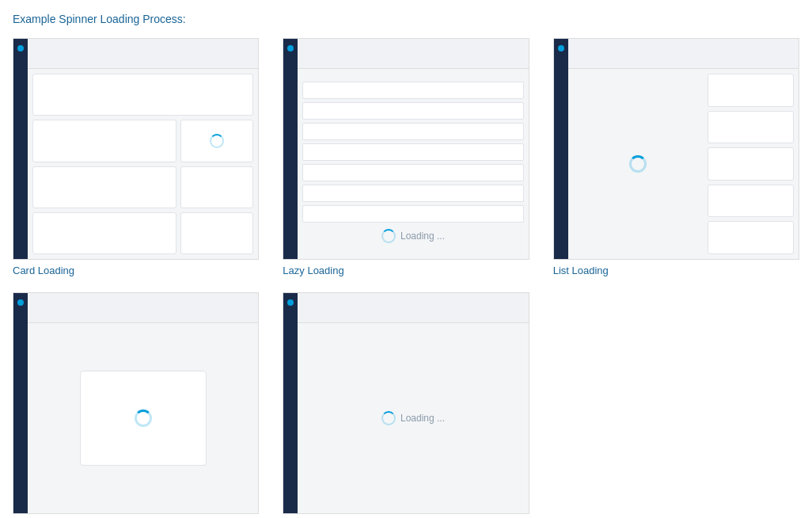  What do you see at coordinates (217, 187) in the screenshot?
I see `card-box-mid-right` at bounding box center [217, 187].